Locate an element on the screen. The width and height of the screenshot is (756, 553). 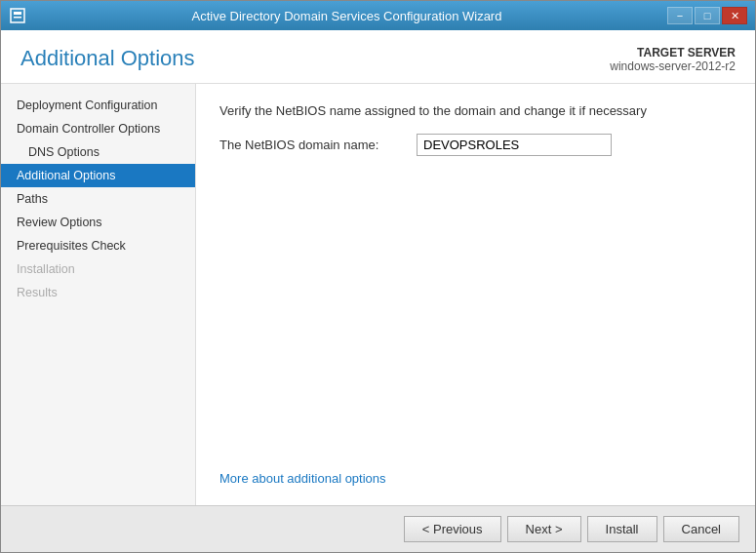
link-area: More about additional options is located at coordinates (476, 464).